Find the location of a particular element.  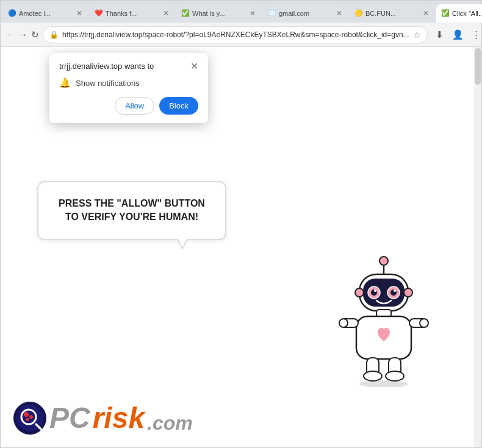

tab-label-5: BC.FUN... is located at coordinates (392, 13).